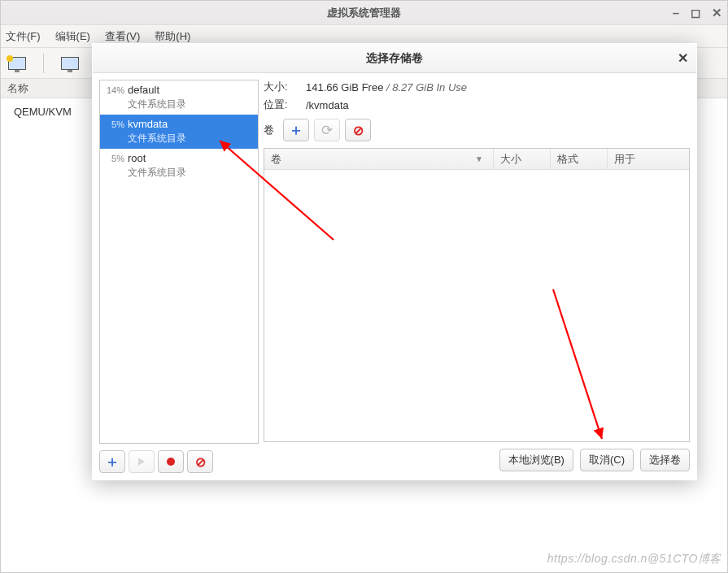  What do you see at coordinates (522, 159) in the screenshot?
I see `col-size: 大小` at bounding box center [522, 159].